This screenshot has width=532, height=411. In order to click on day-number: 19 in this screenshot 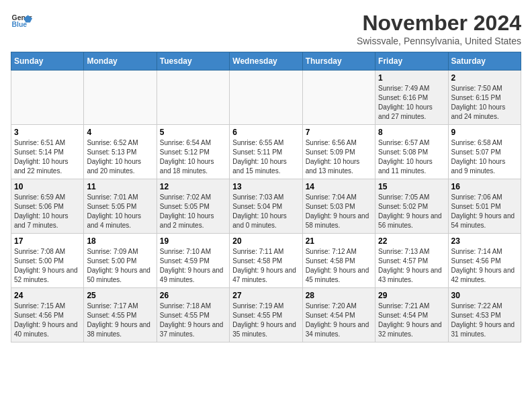, I will do `click(193, 241)`.